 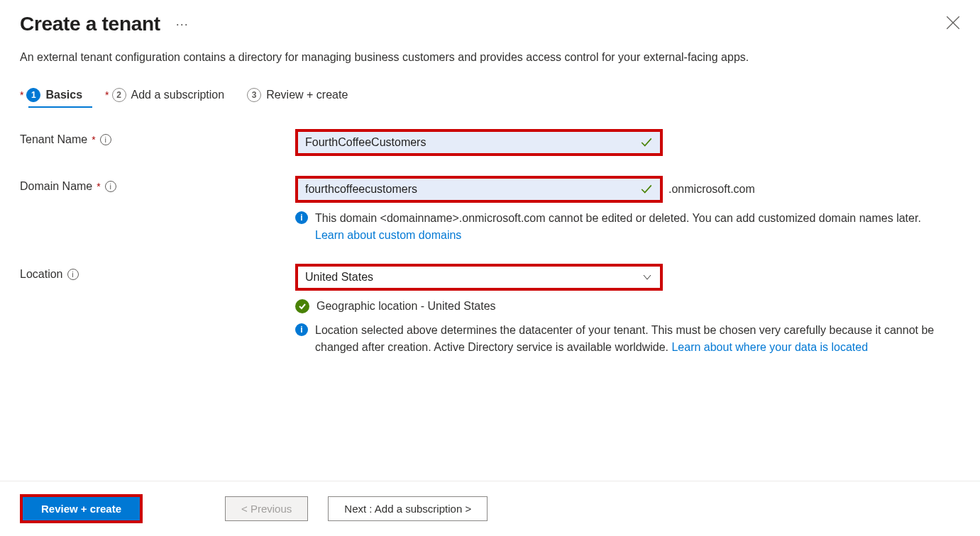 I want to click on wizard-tabs: * 1 Basics * 2 Add a subscription 3 Revi…, so click(x=490, y=86).